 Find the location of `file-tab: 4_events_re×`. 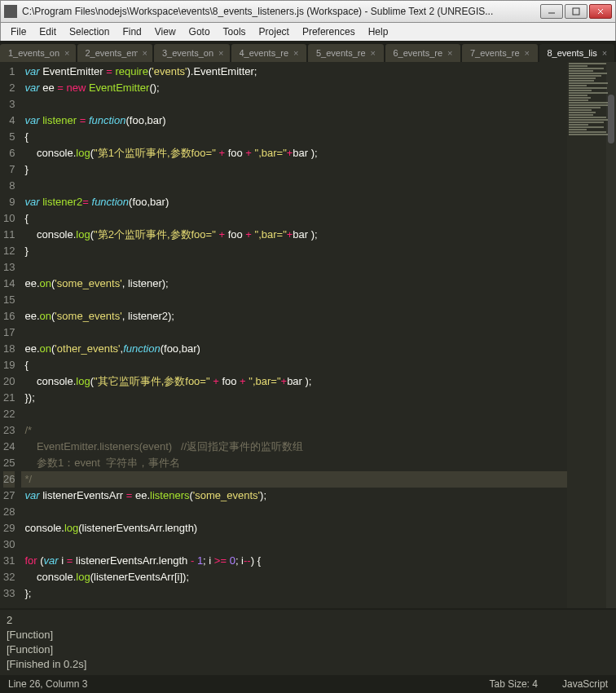

file-tab: 4_events_re× is located at coordinates (269, 53).